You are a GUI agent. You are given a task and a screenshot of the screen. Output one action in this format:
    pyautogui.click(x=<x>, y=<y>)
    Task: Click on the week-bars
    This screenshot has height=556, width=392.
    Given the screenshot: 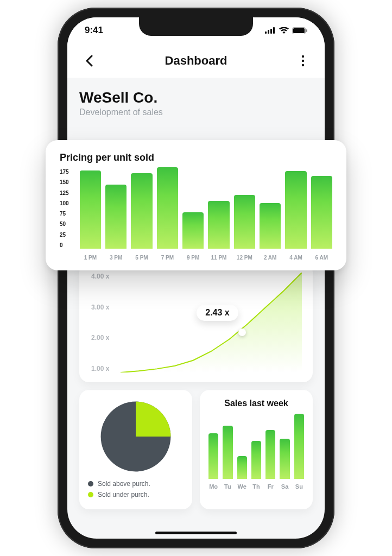 What is the action you would take?
    pyautogui.click(x=256, y=446)
    